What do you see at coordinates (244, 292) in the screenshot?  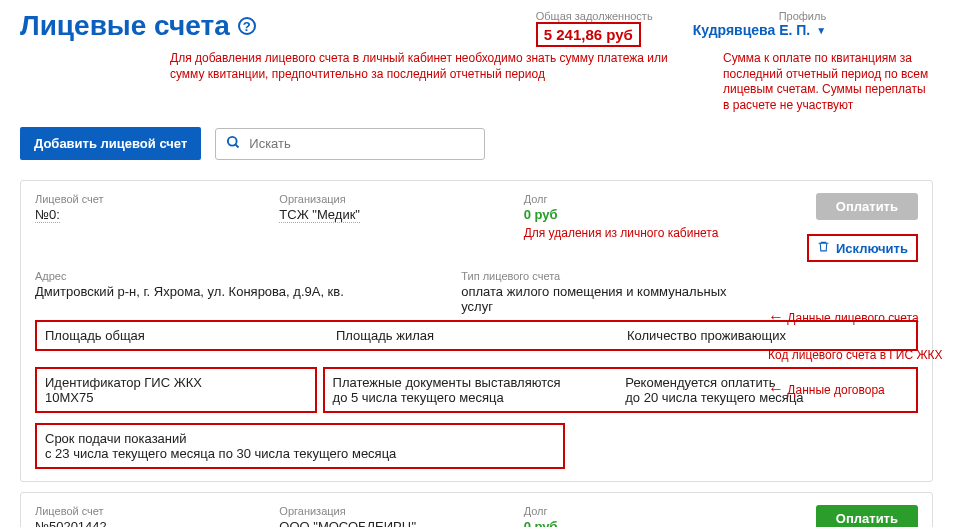 I see `address-value: Дмитровский р-н, г. Яхрома, ул. Конярова…` at bounding box center [244, 292].